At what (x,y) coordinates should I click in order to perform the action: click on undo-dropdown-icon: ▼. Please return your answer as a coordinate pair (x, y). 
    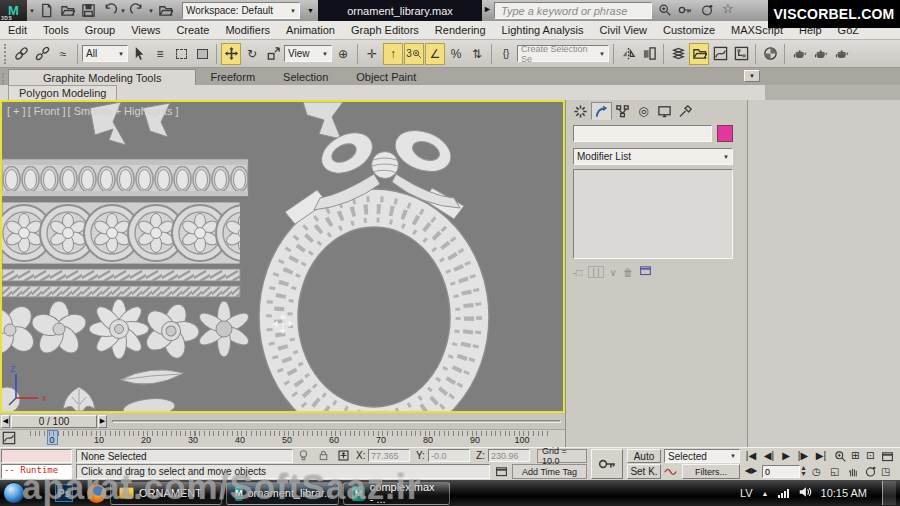
    Looking at the image, I should click on (124, 11).